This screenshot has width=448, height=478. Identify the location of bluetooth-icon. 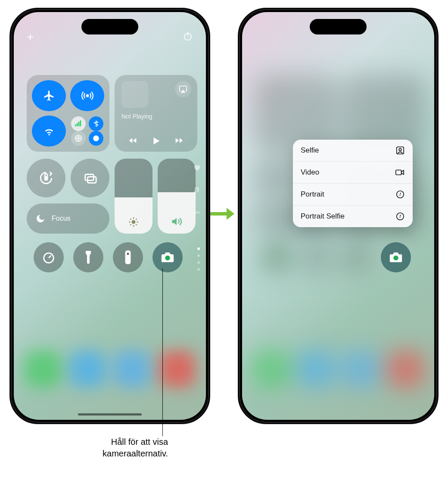
(96, 124).